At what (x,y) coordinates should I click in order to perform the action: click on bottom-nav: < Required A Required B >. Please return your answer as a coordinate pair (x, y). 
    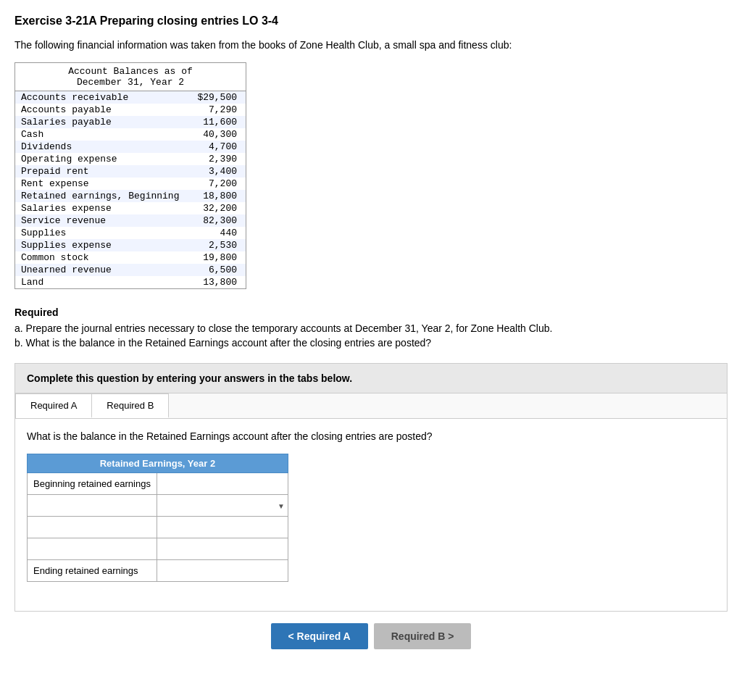
    Looking at the image, I should click on (371, 636).